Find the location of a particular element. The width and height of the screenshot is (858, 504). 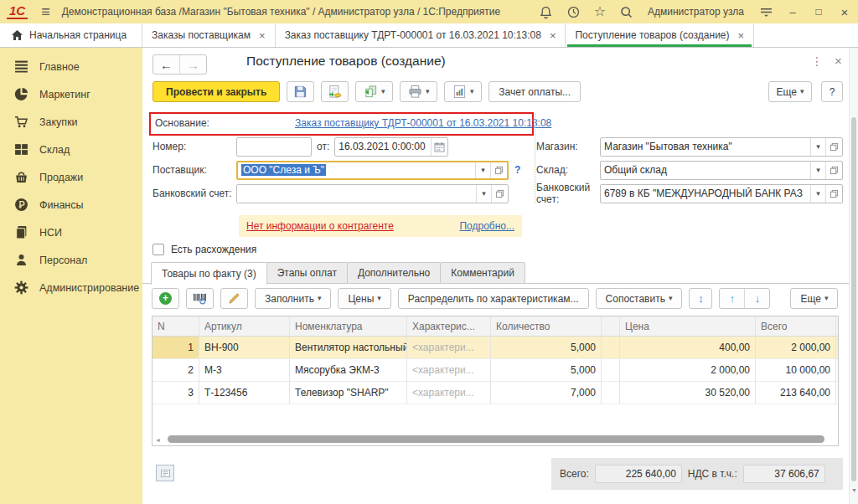

tab-supplier-orders: Заказы поставщикам × is located at coordinates (209, 35).